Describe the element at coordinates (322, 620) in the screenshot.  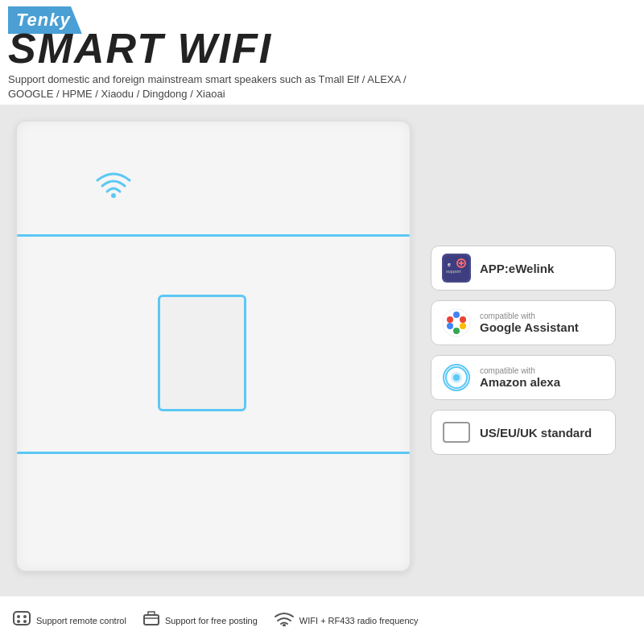
I see `footer: Support remote control Support for free …` at that location.